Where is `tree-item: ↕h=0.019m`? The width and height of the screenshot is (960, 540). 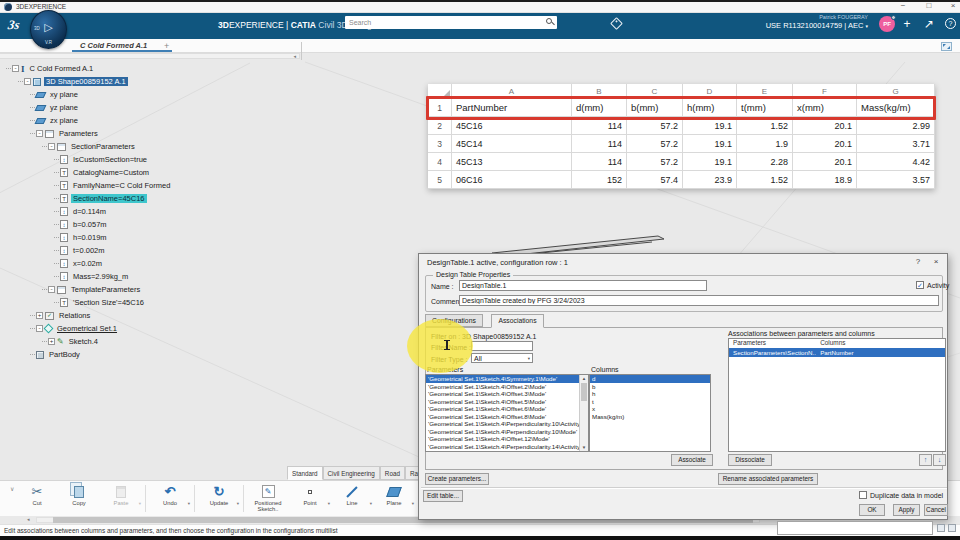 tree-item: ↕h=0.019m is located at coordinates (157, 238).